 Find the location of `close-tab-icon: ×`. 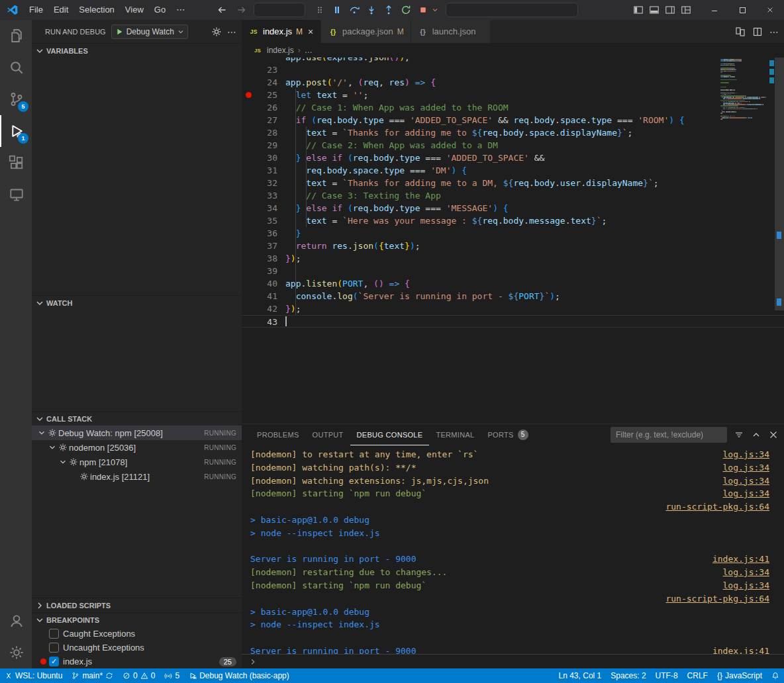

close-tab-icon: × is located at coordinates (311, 32).